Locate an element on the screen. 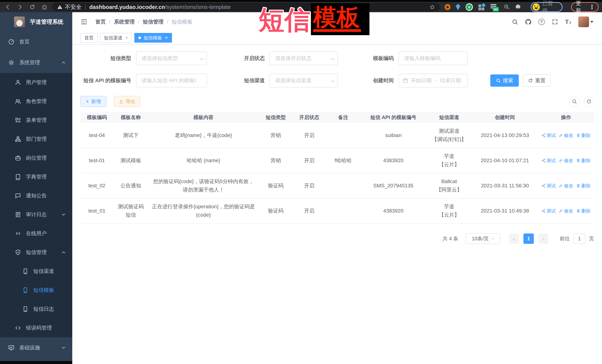  sms-type-select is located at coordinates (172, 58).